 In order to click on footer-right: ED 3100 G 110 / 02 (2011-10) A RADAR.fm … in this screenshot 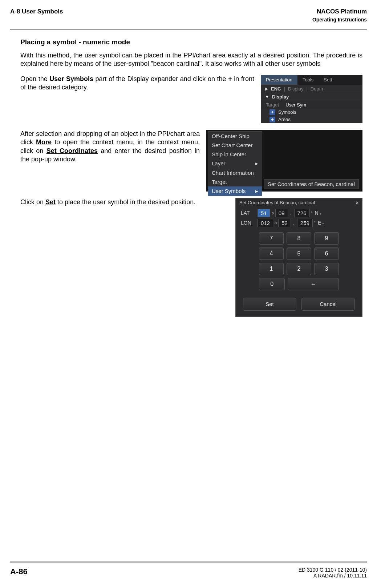, I will do `click(333, 573)`.